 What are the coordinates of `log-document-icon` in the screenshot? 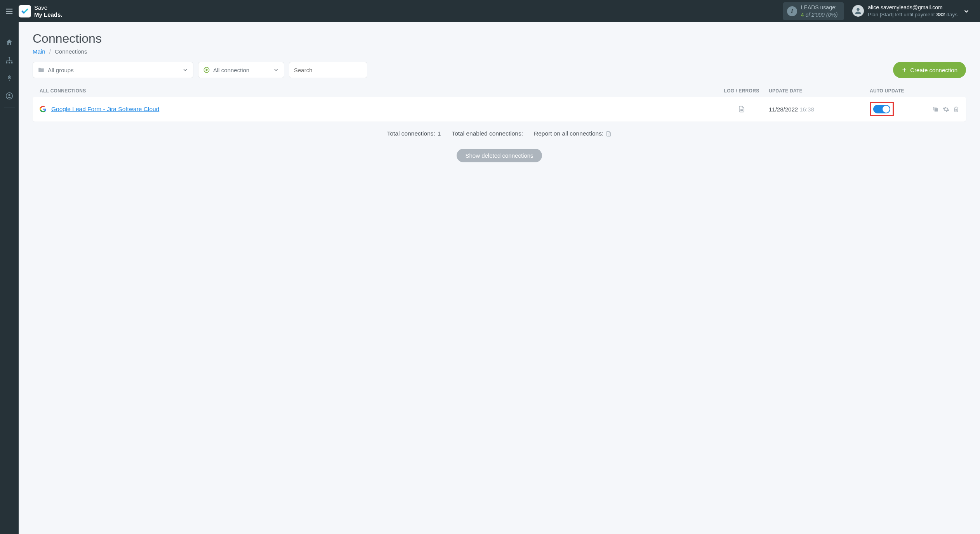 It's located at (742, 109).